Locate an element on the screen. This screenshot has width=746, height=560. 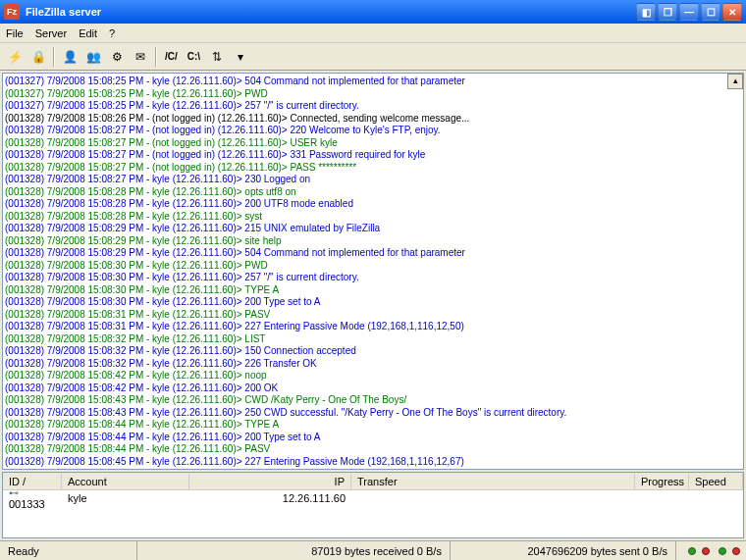
user-icon: 👤 is located at coordinates (70, 57).